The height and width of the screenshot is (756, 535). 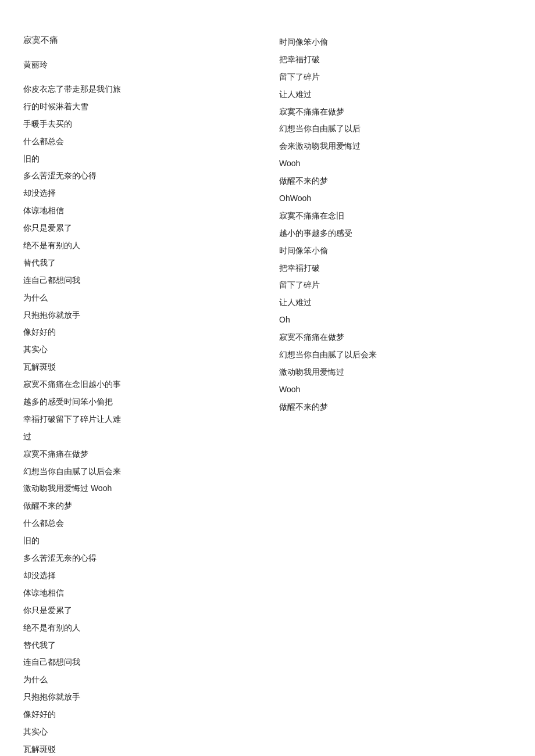 What do you see at coordinates (140, 41) in the screenshot?
I see `song-title: 寂寞不痛` at bounding box center [140, 41].